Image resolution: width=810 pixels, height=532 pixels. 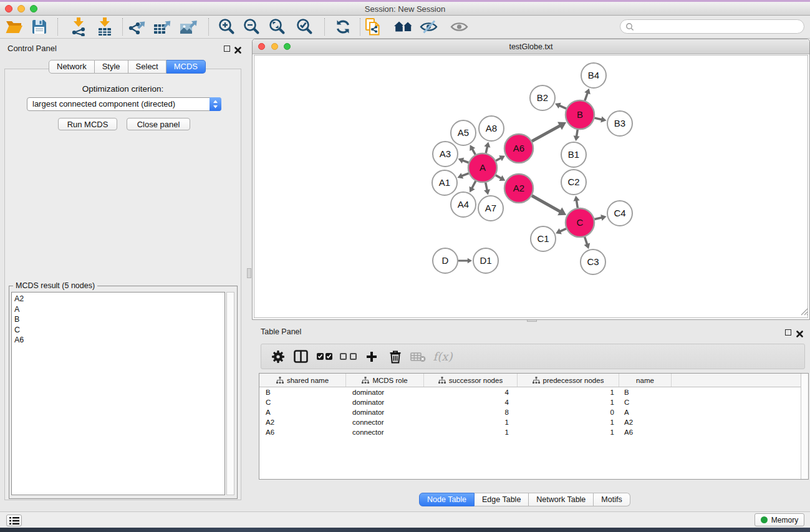 I want to click on graph-node-A3: A3, so click(x=445, y=154).